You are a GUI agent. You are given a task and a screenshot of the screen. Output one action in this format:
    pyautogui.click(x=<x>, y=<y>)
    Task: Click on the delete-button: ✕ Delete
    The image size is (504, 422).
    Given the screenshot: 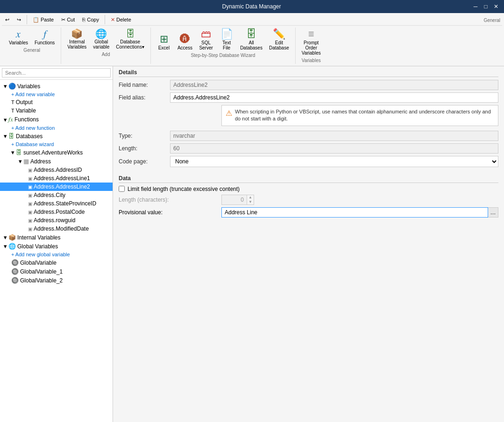 What is the action you would take?
    pyautogui.click(x=121, y=20)
    